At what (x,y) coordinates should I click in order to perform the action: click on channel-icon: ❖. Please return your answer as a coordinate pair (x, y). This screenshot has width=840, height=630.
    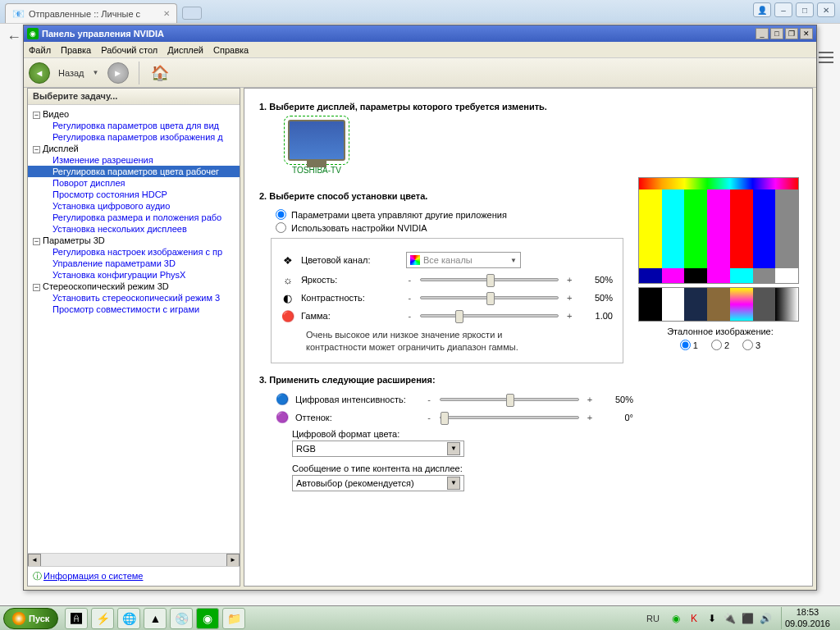
    Looking at the image, I should click on (288, 260).